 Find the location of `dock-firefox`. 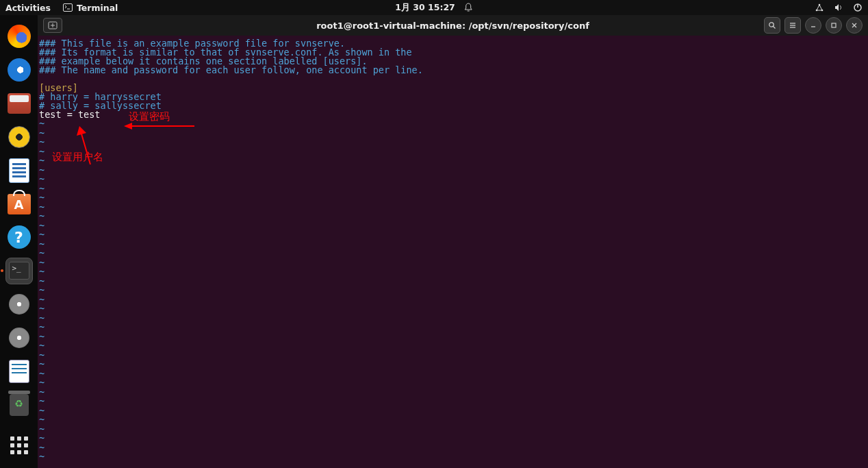

dock-firefox is located at coordinates (19, 37).